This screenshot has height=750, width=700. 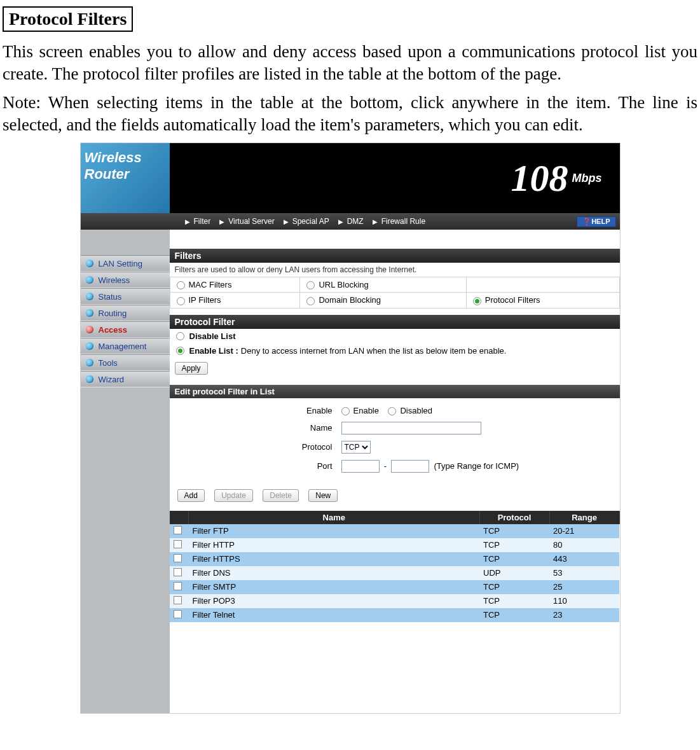 What do you see at coordinates (125, 346) in the screenshot?
I see `sidebar-item-management: Management` at bounding box center [125, 346].